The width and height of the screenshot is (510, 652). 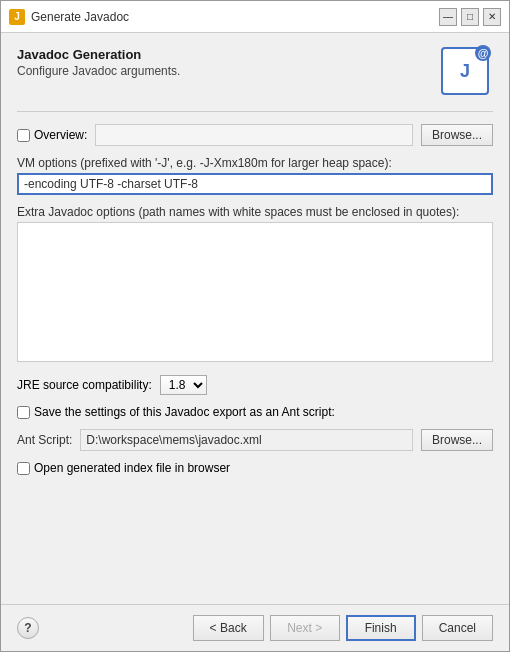 What do you see at coordinates (255, 628) in the screenshot?
I see `footer: ? < Back Next > Finish Cancel` at bounding box center [255, 628].